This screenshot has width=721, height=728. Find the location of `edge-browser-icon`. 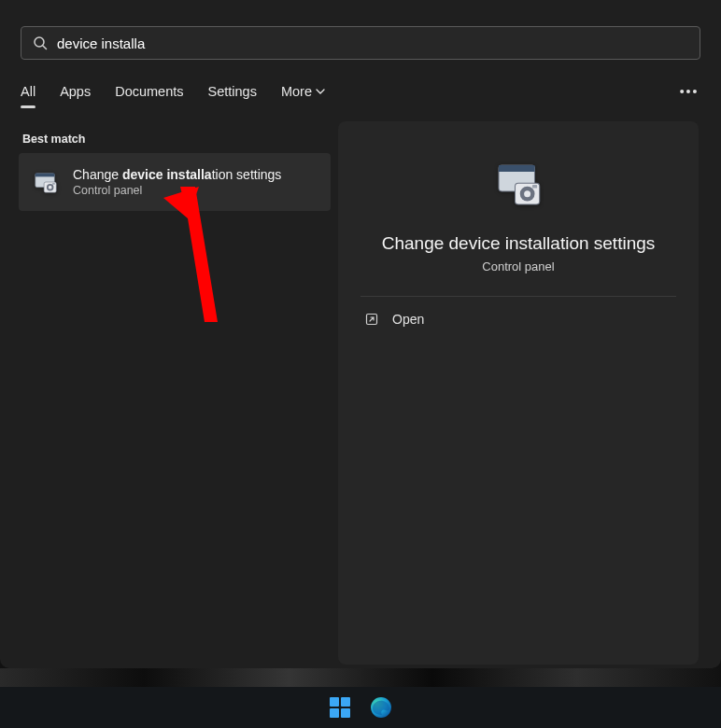

edge-browser-icon is located at coordinates (381, 707).